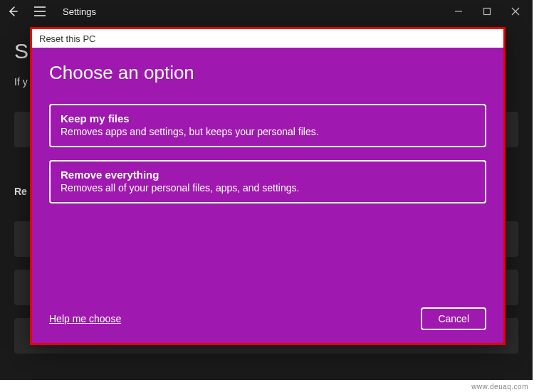 The image size is (534, 392). What do you see at coordinates (85, 319) in the screenshot?
I see `help-me-choose-link: Help me choose` at bounding box center [85, 319].